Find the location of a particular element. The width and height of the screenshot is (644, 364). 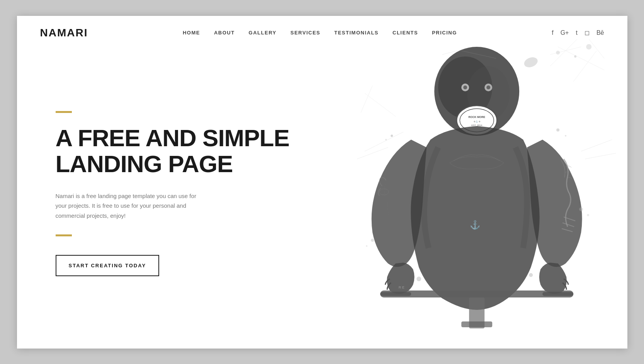

nav-item-pricing: PRICING is located at coordinates (444, 32).